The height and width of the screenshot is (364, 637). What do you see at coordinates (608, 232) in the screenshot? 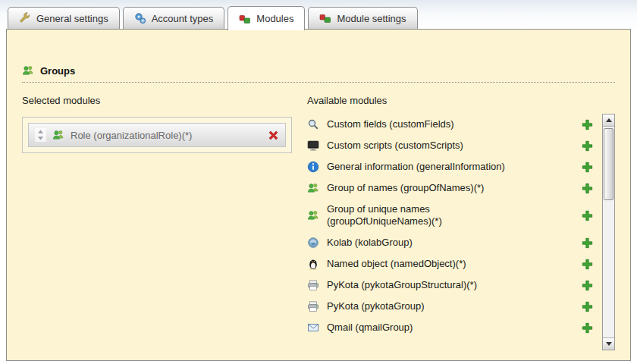
I see `scrollbar-track` at bounding box center [608, 232].